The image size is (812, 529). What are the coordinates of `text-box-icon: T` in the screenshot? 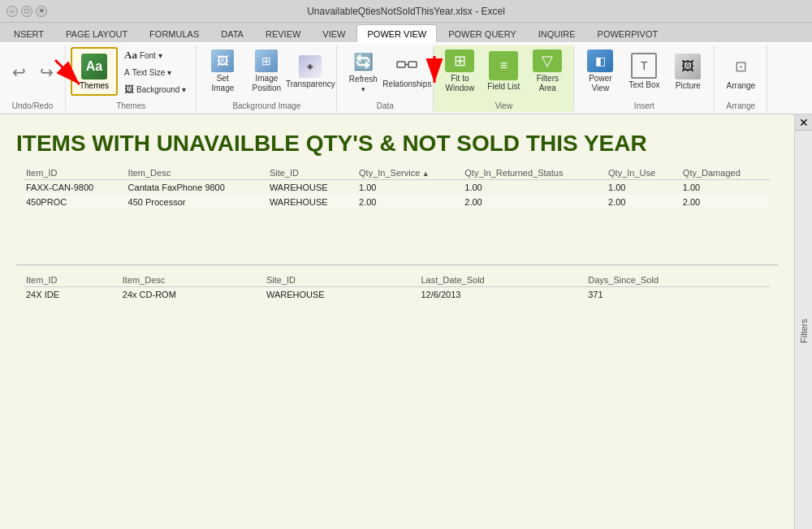 It's located at (644, 66).